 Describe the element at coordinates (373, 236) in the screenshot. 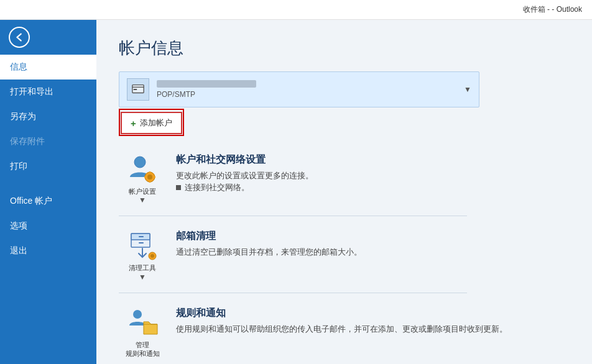

I see `mailbox-cleanup-title: 邮箱清理` at that location.